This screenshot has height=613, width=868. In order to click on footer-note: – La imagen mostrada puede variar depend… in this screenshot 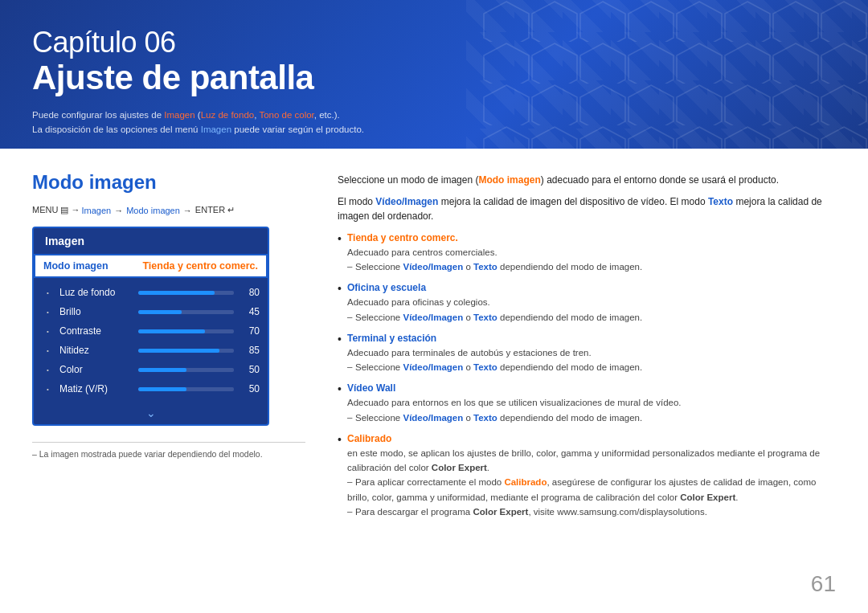, I will do `click(169, 450)`.